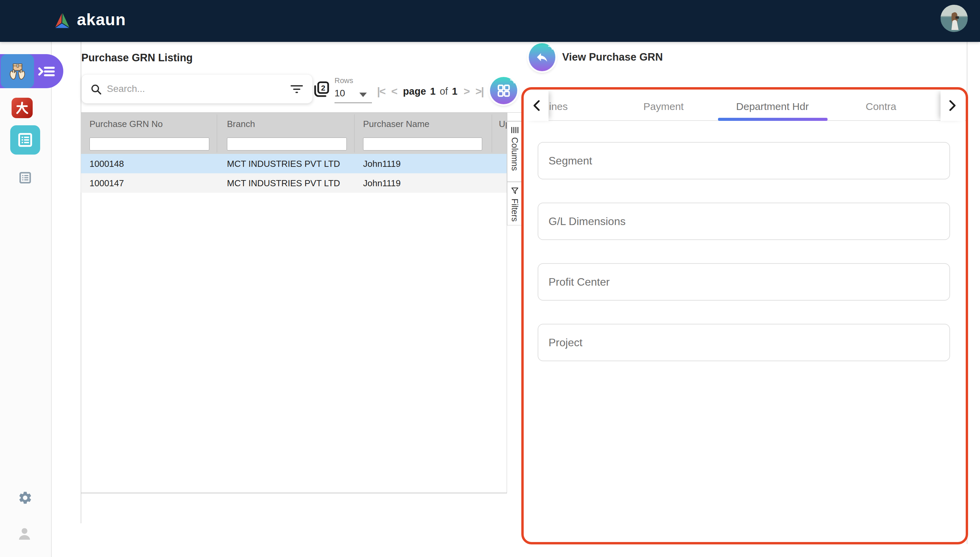 The width and height of the screenshot is (980, 557). What do you see at coordinates (542, 57) in the screenshot?
I see `back-button` at bounding box center [542, 57].